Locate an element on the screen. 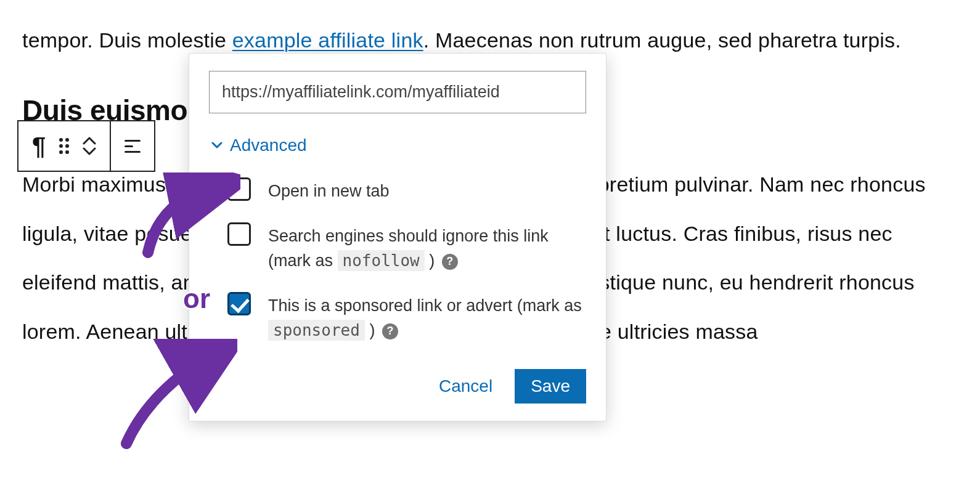 The width and height of the screenshot is (980, 499). option-label: Open in new tab is located at coordinates (427, 191).